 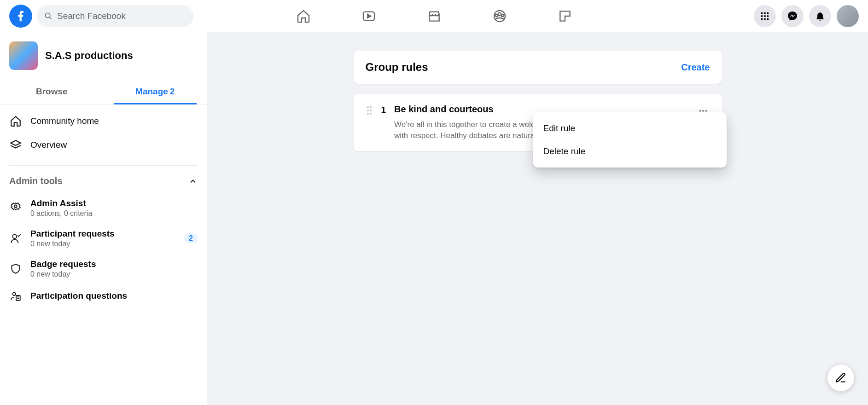 I want to click on edit-rule-button: Edit rule, so click(x=630, y=128).